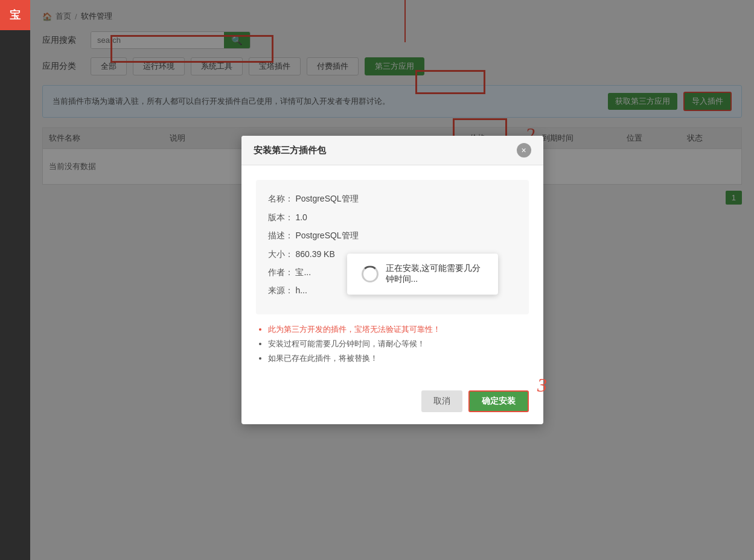 The height and width of the screenshot is (560, 754). I want to click on info-name: 名称： PostgreSQL管理, so click(392, 199).